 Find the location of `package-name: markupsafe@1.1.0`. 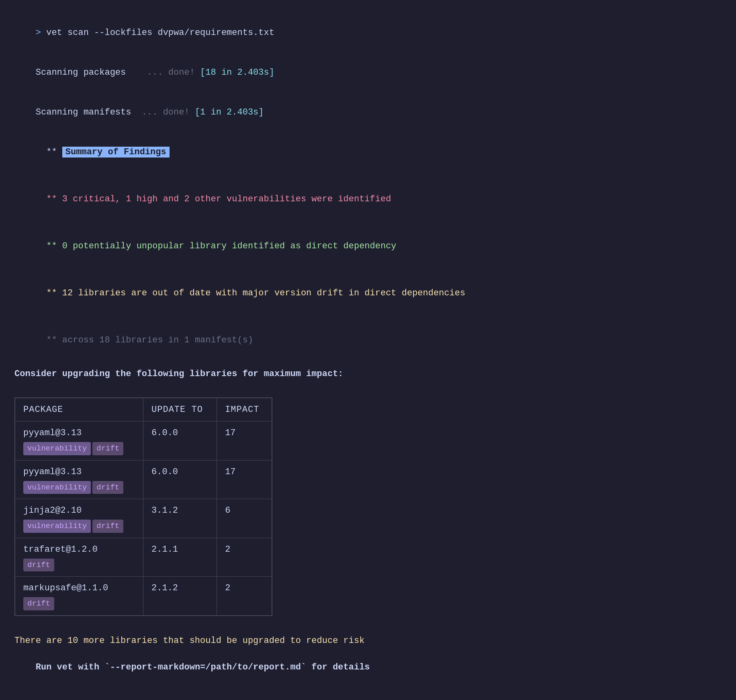

package-name: markupsafe@1.1.0 is located at coordinates (79, 588).